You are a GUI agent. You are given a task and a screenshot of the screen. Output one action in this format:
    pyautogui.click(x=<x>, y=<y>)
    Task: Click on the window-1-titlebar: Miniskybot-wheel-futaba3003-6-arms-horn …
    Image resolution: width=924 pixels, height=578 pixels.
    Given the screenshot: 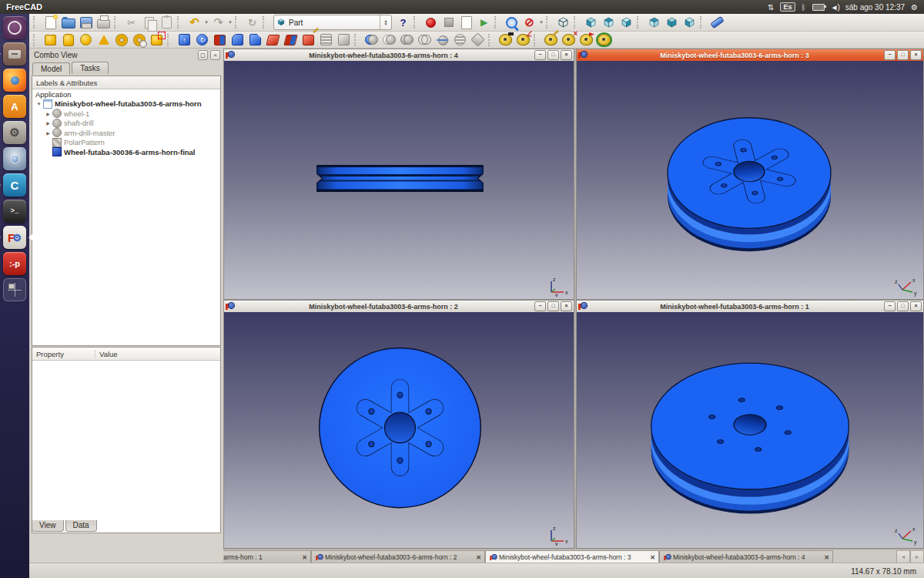 What is the action you would take?
    pyautogui.click(x=750, y=307)
    